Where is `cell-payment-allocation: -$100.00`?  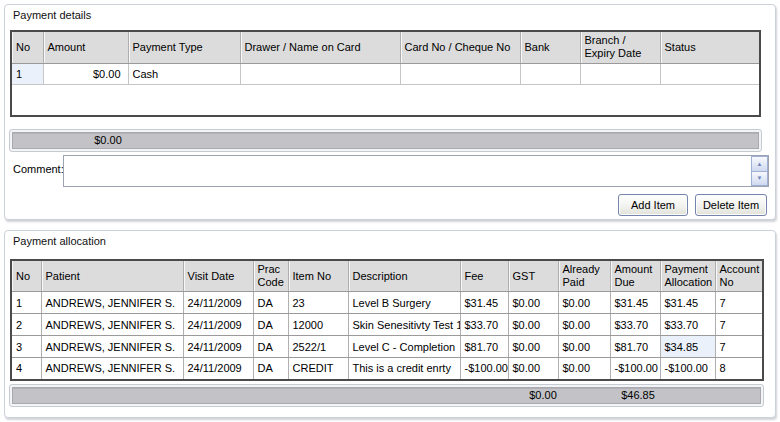 cell-payment-allocation: -$100.00 is located at coordinates (688, 369).